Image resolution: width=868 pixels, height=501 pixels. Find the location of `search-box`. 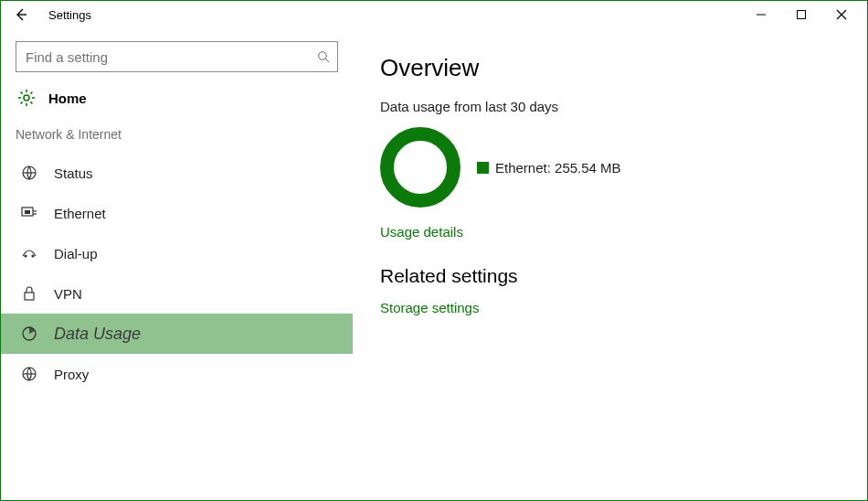

search-box is located at coordinates (177, 57).